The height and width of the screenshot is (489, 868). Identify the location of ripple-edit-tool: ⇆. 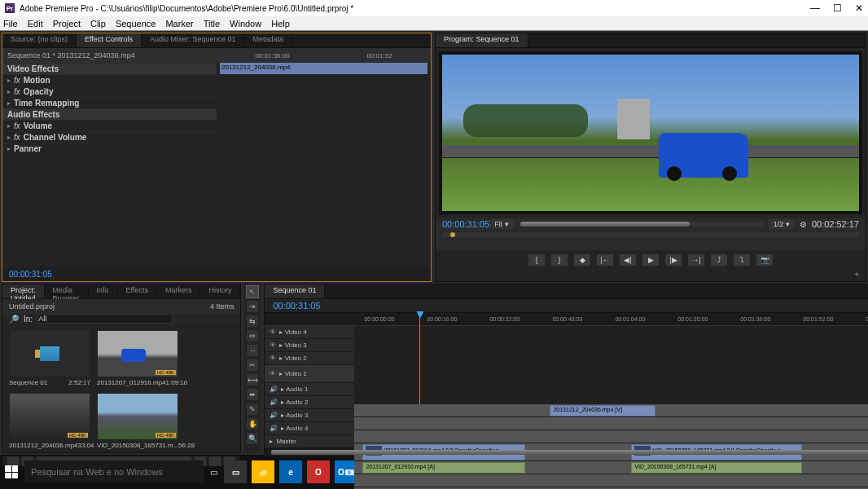
(252, 321).